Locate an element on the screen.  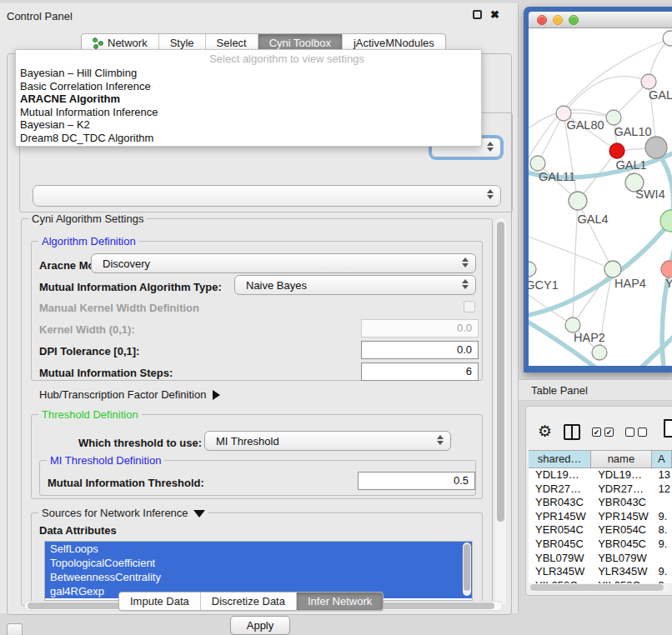
table-row: YER054CYER054C8. is located at coordinates (600, 530).